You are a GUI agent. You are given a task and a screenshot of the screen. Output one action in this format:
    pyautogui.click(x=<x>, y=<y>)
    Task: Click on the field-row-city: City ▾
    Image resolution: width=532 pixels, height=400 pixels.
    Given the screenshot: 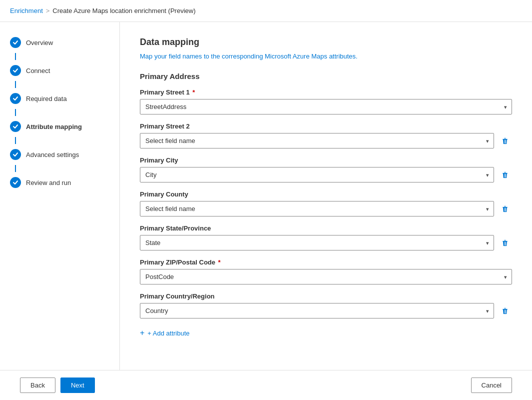 What is the action you would take?
    pyautogui.click(x=326, y=175)
    